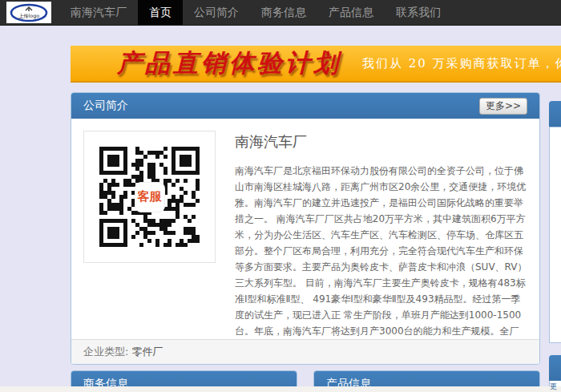  What do you see at coordinates (555, 114) in the screenshot?
I see `sidebar-panel-header` at bounding box center [555, 114].